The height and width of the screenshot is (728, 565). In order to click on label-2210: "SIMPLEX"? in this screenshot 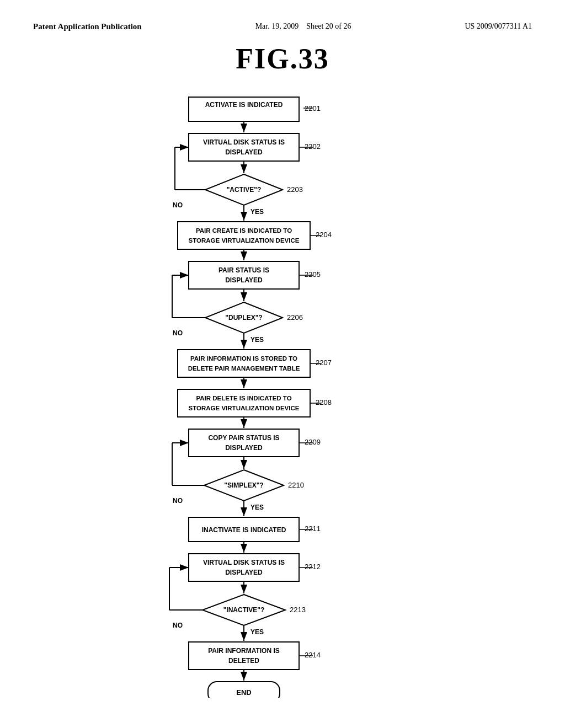, I will do `click(244, 485)`.